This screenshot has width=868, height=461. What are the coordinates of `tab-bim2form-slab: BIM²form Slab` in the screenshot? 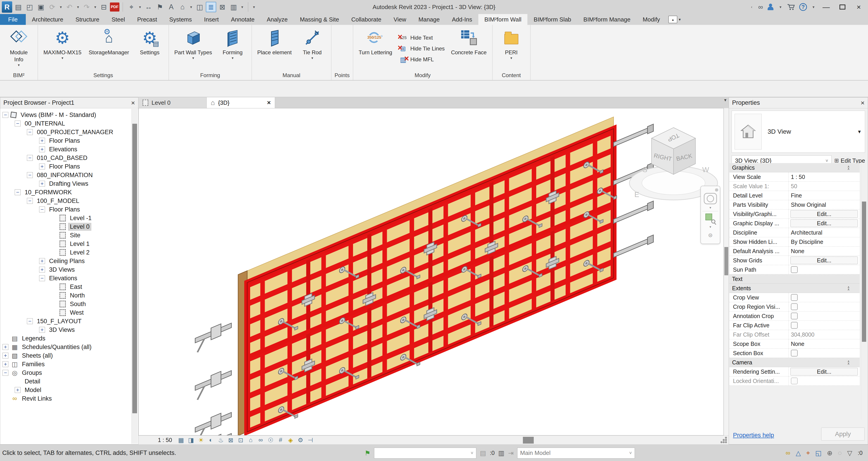 It's located at (552, 20).